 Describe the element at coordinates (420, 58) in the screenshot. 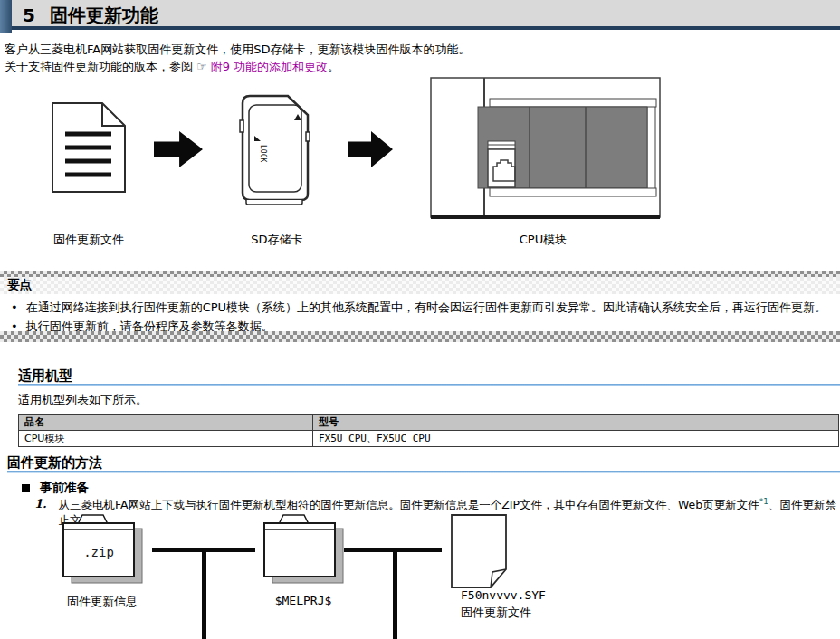

I see `intro-paragraph: 客户从三菱电机FA网站获取固件更新文件，使用SD存储卡，更新该模块固件版本的功能…` at that location.